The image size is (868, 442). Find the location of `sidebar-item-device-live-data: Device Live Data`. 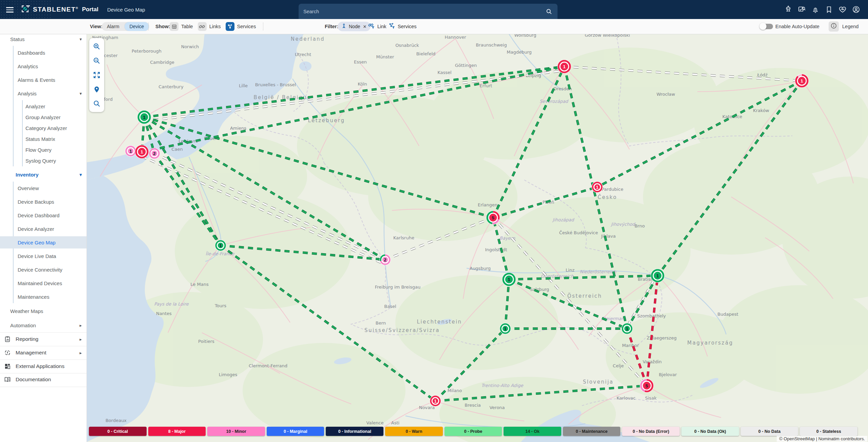

sidebar-item-device-live-data: Device Live Data is located at coordinates (43, 256).